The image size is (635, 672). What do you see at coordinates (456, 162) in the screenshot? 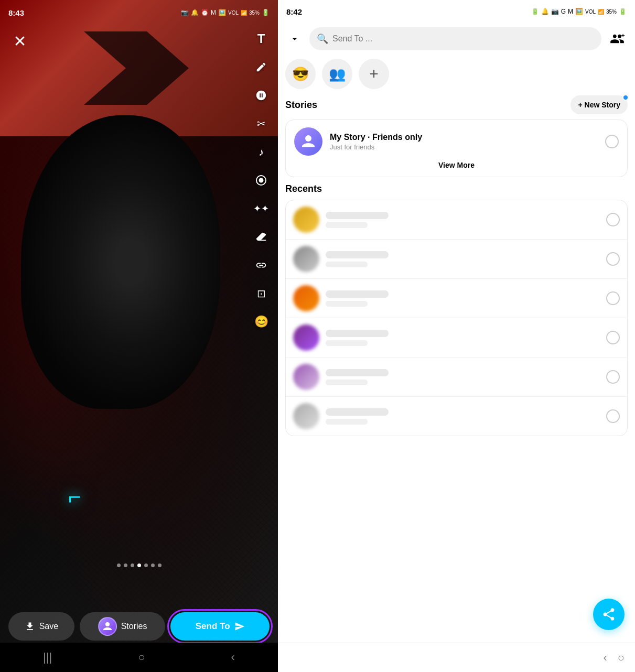
I see `view-more-button: View More` at bounding box center [456, 162].